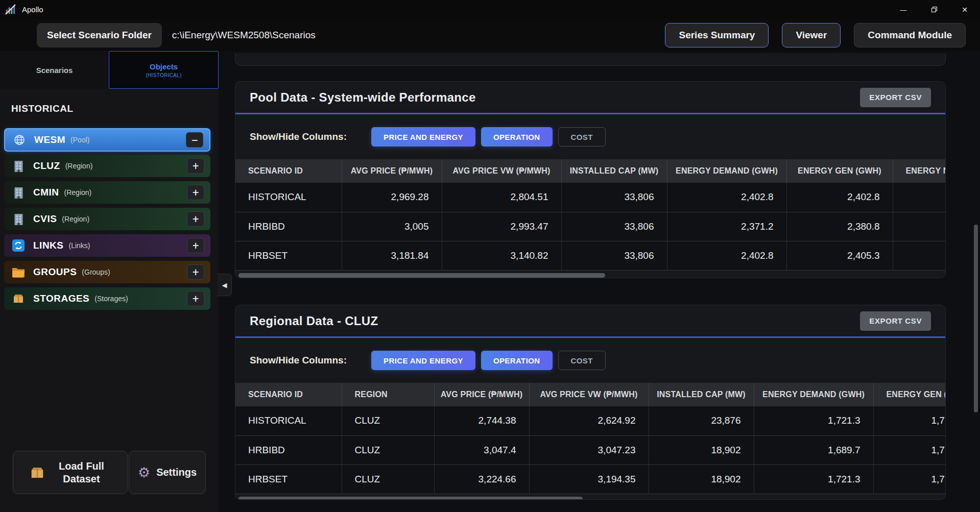 The width and height of the screenshot is (980, 512). What do you see at coordinates (80, 246) in the screenshot?
I see `item-type-label: (Links)` at bounding box center [80, 246].